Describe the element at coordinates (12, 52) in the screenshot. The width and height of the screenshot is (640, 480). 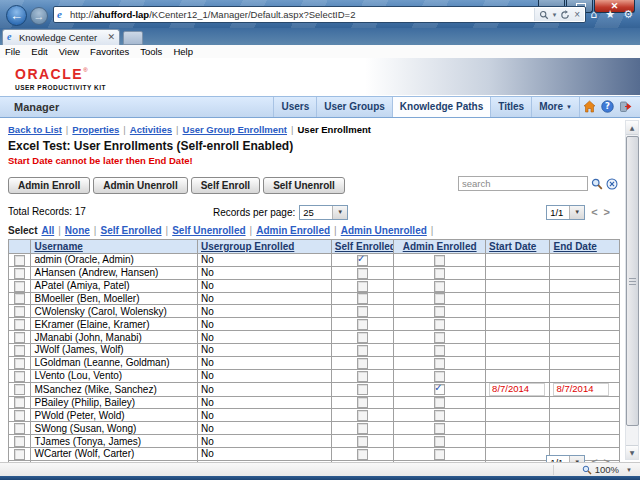
I see `menu-file: File` at that location.